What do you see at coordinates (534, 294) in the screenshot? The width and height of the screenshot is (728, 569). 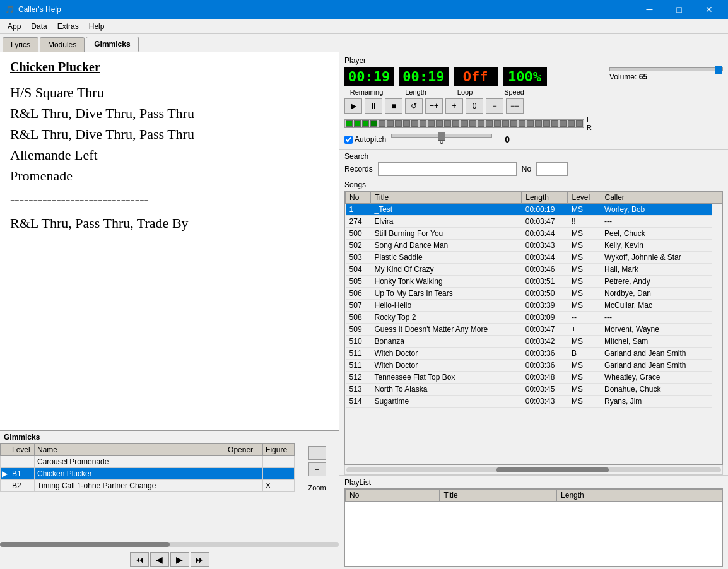 I see `song-row: 506Up To My Ears In Tears00:03:50MSNordb…` at bounding box center [534, 294].